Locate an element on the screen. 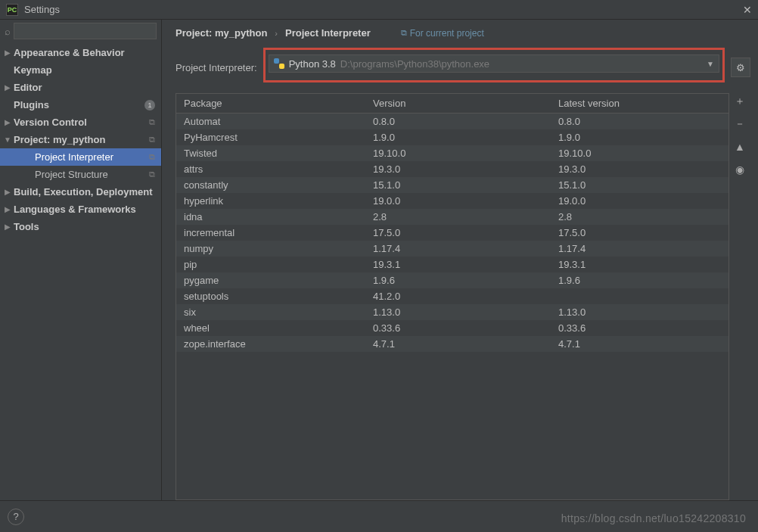  interpreter-path: D:\programs\Python38\python.exe is located at coordinates (415, 64).